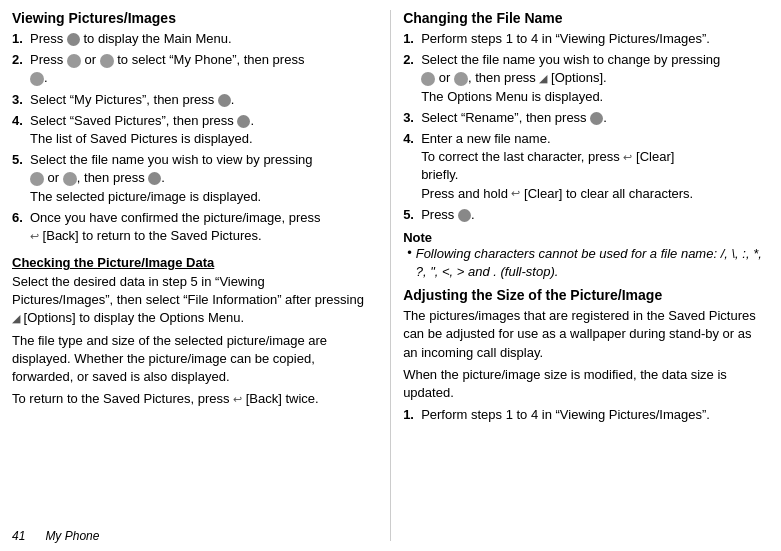 This screenshot has width=781, height=551. What do you see at coordinates (516, 194) in the screenshot?
I see `clear-icon-r4b: ↩` at bounding box center [516, 194].